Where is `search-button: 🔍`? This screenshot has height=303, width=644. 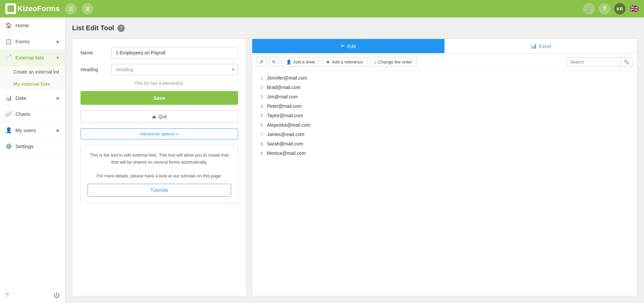 search-button: 🔍 is located at coordinates (627, 62).